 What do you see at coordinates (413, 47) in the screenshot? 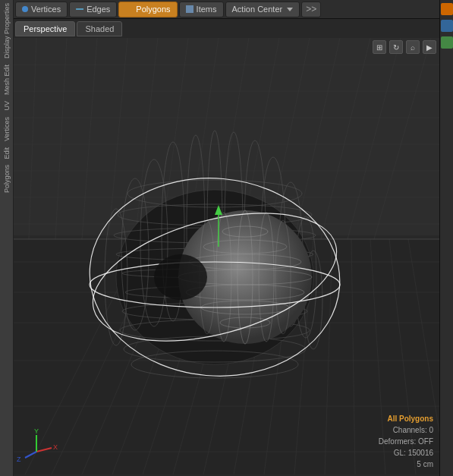
I see `viewport-search-icon: ⌕` at bounding box center [413, 47].